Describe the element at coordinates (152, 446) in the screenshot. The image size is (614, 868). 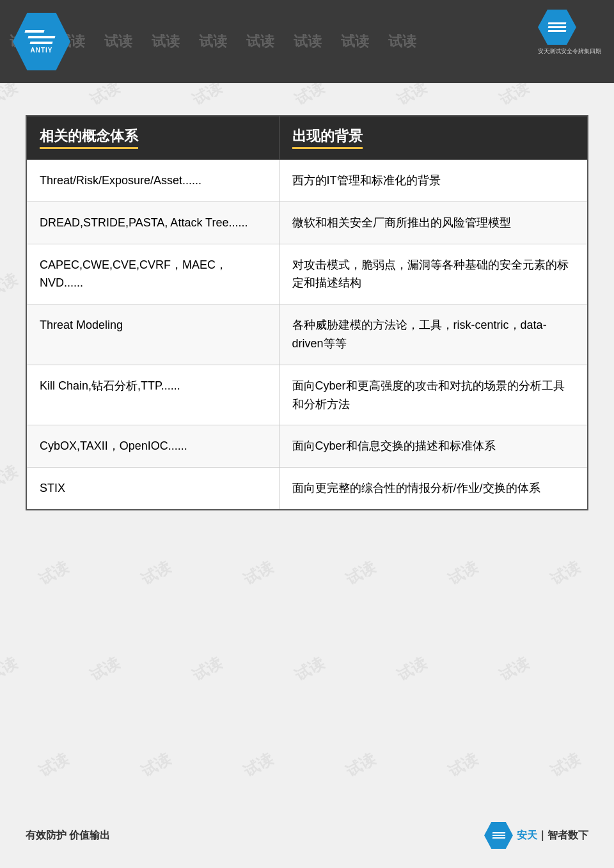
I see `table-cell-left: CybOX,TAXII，OpenIOC......` at that location.